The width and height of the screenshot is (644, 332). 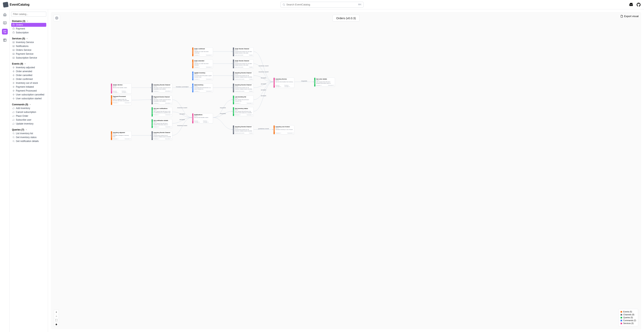 I want to click on sidebar-item: Update inventory, so click(x=29, y=124).